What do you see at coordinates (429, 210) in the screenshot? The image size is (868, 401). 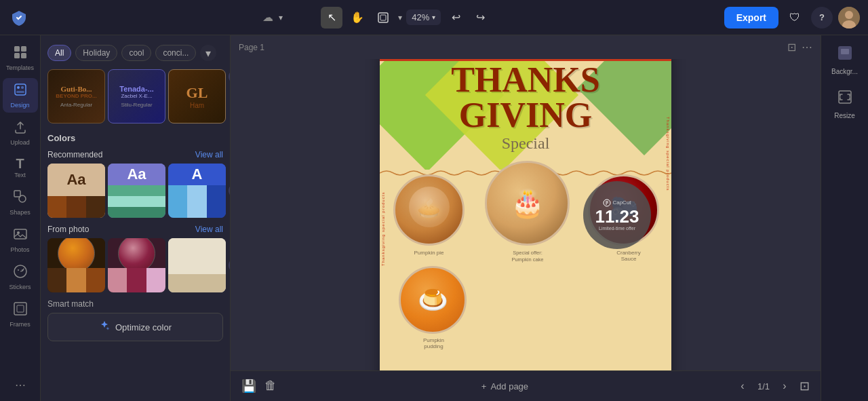 I see `circle-pumpkin-pie: 🥧` at bounding box center [429, 210].